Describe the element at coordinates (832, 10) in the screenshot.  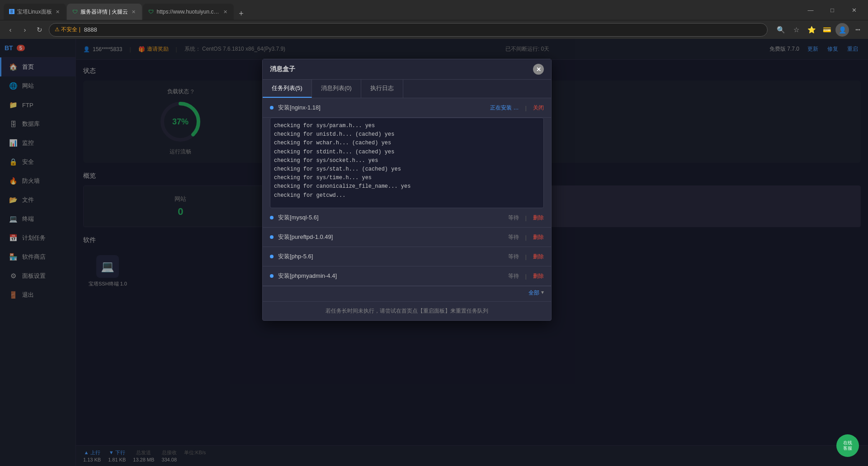
I see `window-controls: — □ ✕` at that location.